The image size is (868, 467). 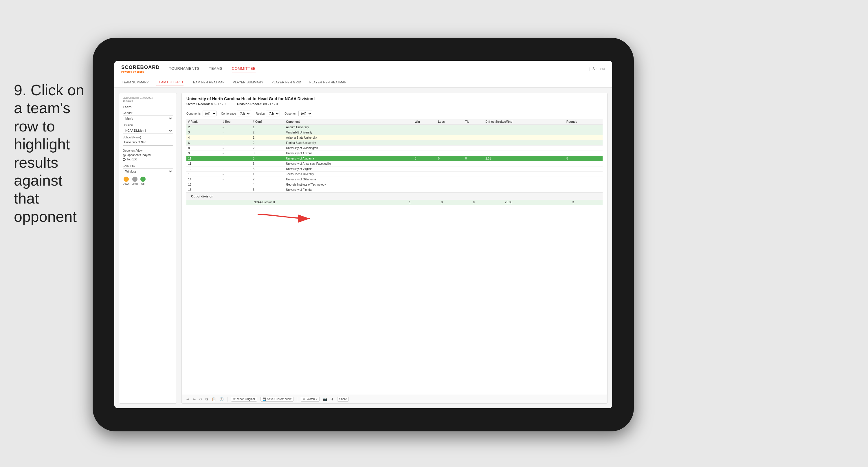 What do you see at coordinates (207, 399) in the screenshot?
I see `copy-icon: ⧉` at bounding box center [207, 399].